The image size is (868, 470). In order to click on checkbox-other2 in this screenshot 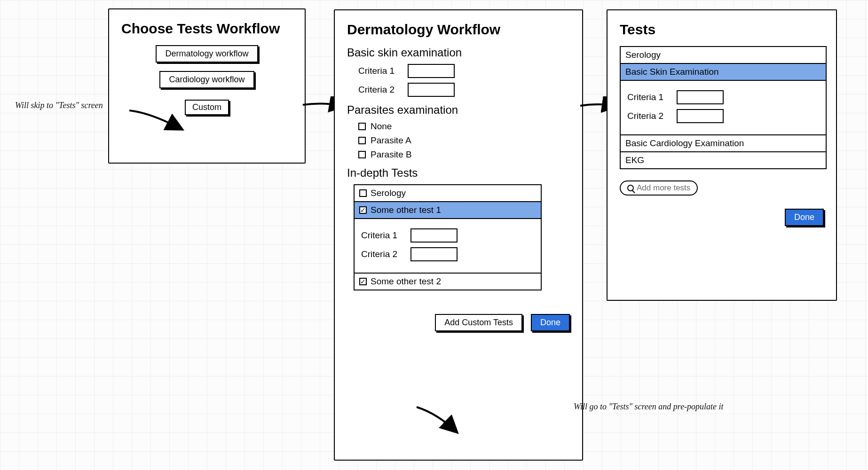, I will do `click(363, 282)`.